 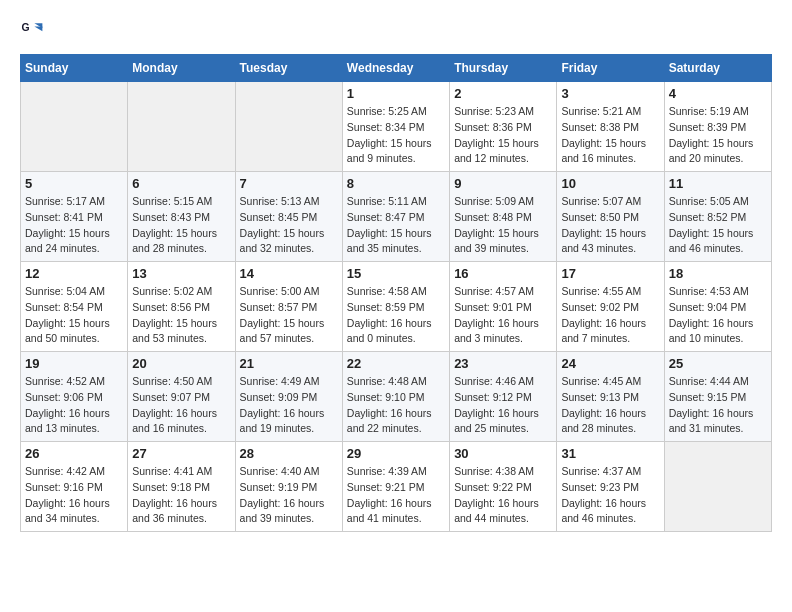 What do you see at coordinates (289, 454) in the screenshot?
I see `day-number: 28` at bounding box center [289, 454].